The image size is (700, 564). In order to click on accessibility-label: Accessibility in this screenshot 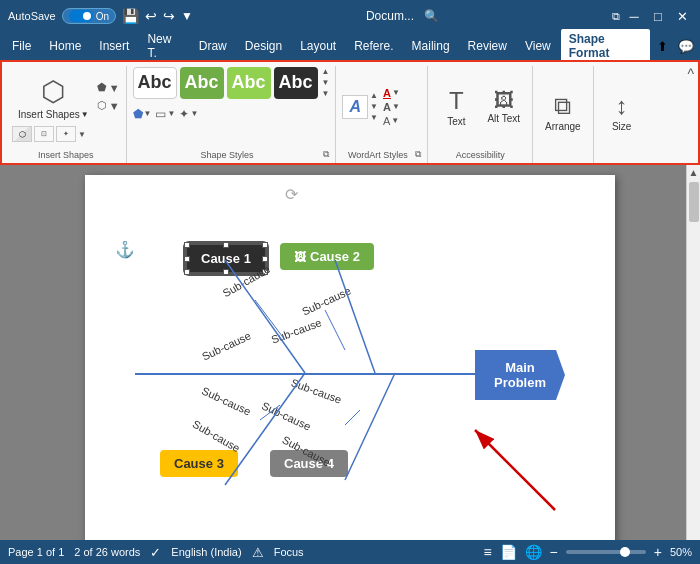, I will do `click(480, 156)`.